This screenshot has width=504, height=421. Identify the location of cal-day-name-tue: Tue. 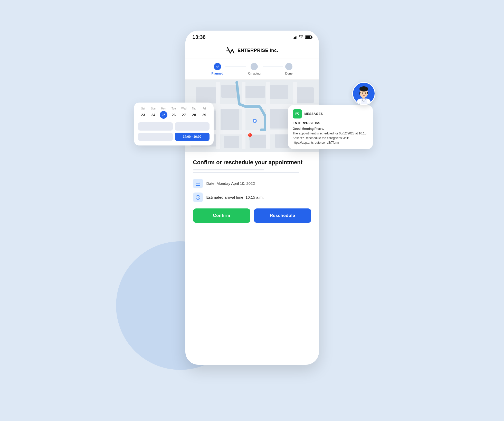
(174, 108).